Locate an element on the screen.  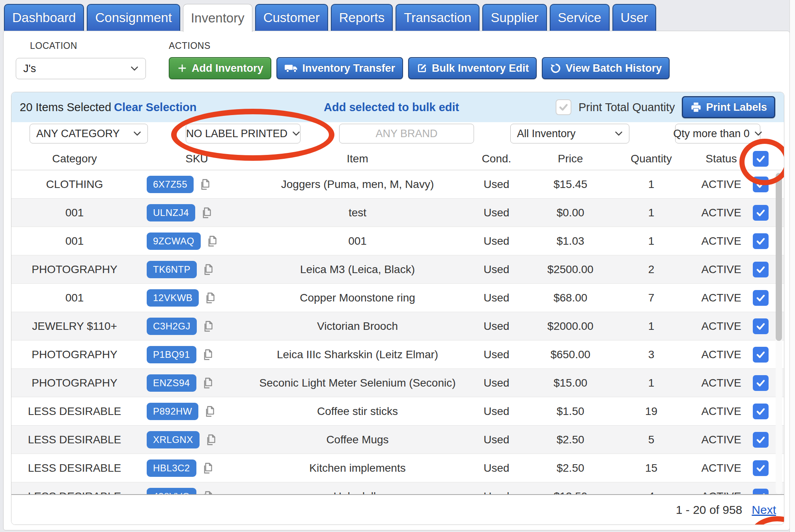
actions-label: ACTIONS is located at coordinates (190, 46).